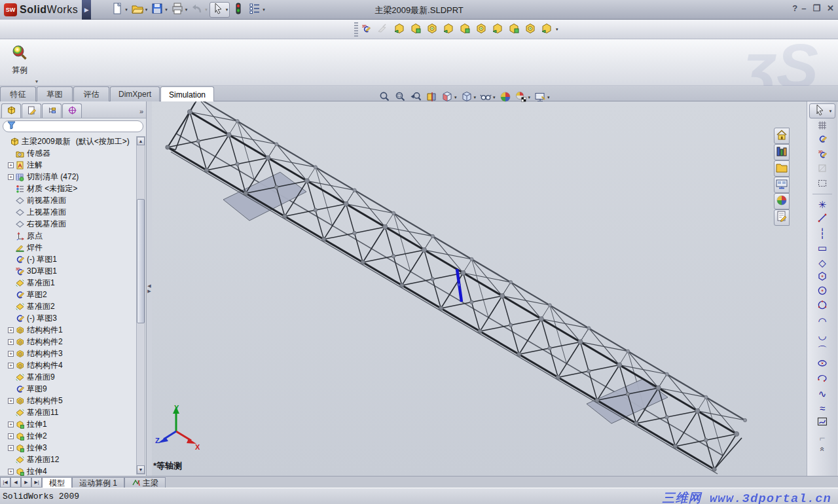 The image size is (838, 504). Describe the element at coordinates (119, 10) in the screenshot. I see `new-document-button: ▾` at that location.